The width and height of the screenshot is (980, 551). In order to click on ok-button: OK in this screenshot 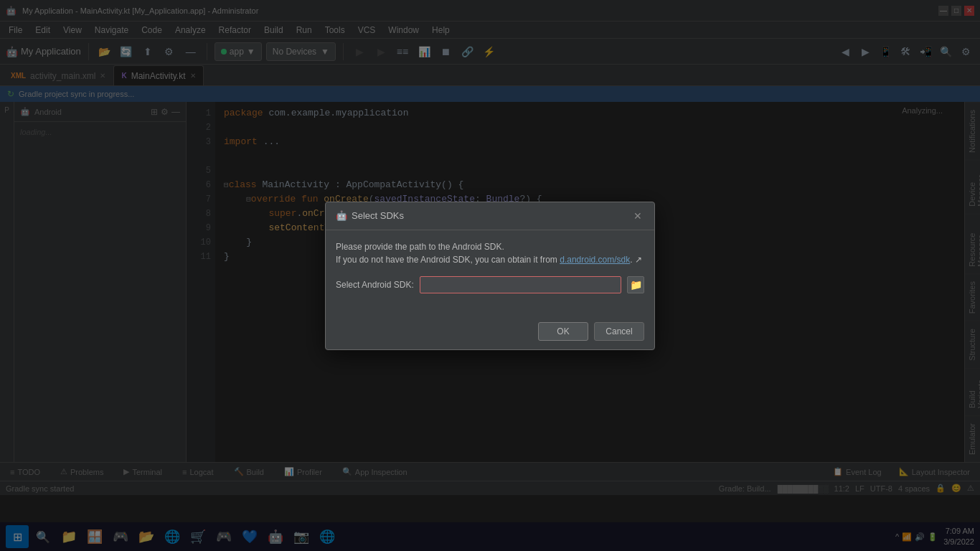, I will do `click(563, 331)`.